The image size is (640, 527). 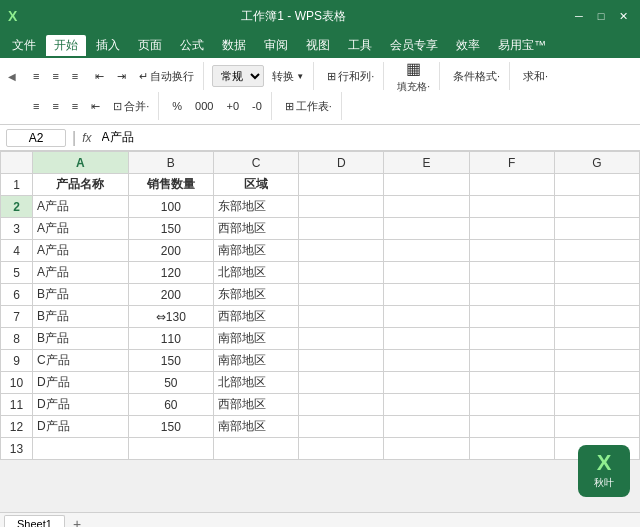 I want to click on cell-a5: A产品, so click(x=80, y=273).